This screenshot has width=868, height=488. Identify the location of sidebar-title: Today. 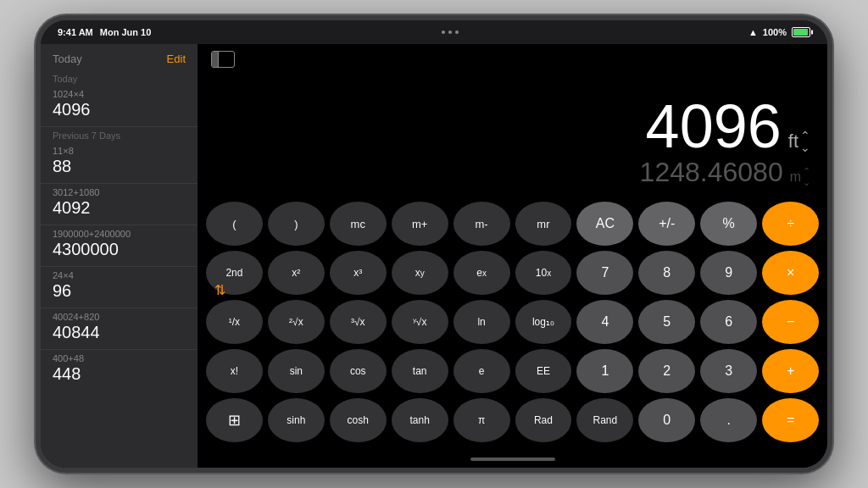
(68, 59).